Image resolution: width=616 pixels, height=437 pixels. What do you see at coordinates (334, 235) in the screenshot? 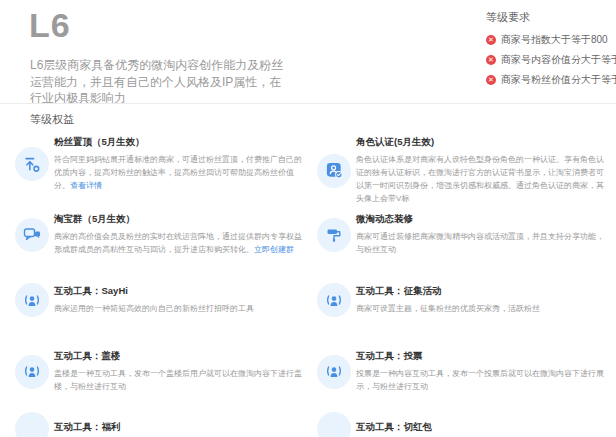
I see `paint-roller-icon` at bounding box center [334, 235].